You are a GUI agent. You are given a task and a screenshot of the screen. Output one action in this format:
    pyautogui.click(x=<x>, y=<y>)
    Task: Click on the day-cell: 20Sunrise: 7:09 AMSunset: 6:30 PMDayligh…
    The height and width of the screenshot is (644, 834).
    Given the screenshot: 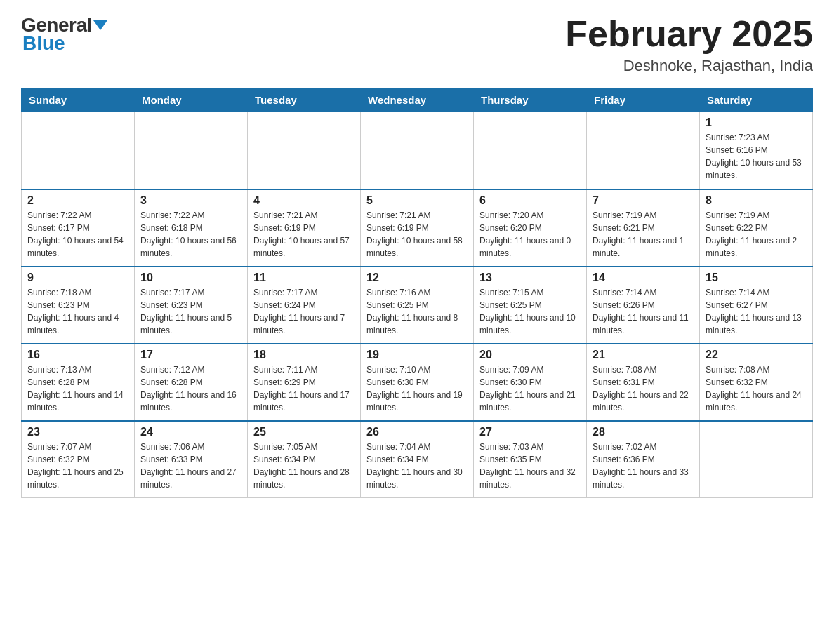 What is the action you would take?
    pyautogui.click(x=531, y=382)
    